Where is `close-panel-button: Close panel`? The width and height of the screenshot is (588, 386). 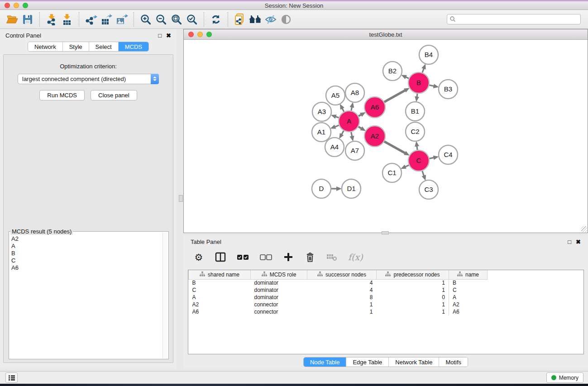
close-panel-button: Close panel is located at coordinates (114, 95).